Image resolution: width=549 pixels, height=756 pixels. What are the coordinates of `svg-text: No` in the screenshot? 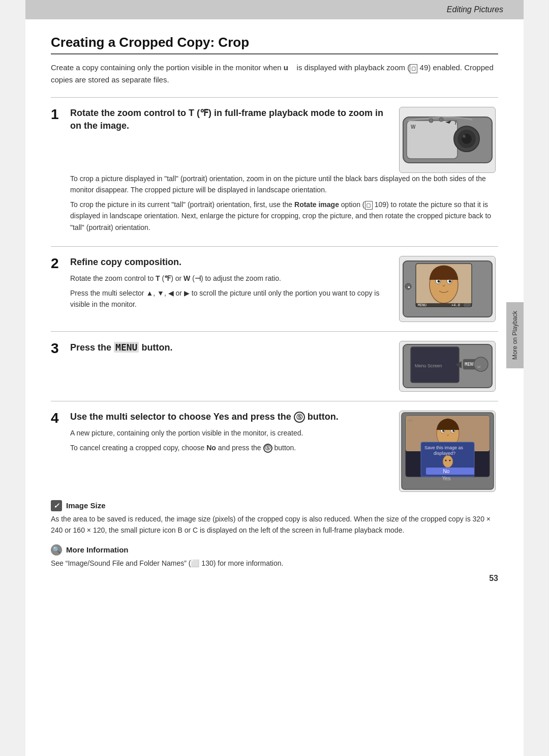 It's located at (446, 471).